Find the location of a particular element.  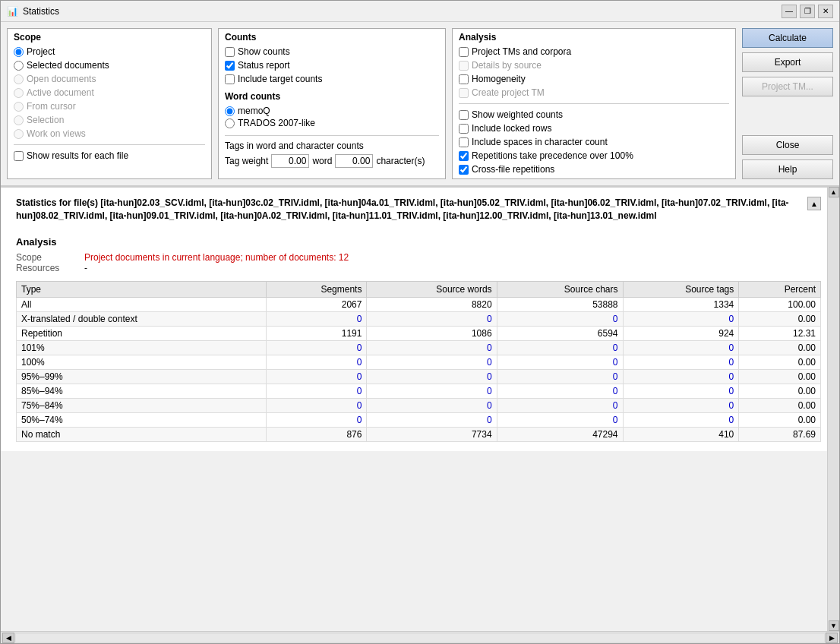

export-button: Export is located at coordinates (788, 62).